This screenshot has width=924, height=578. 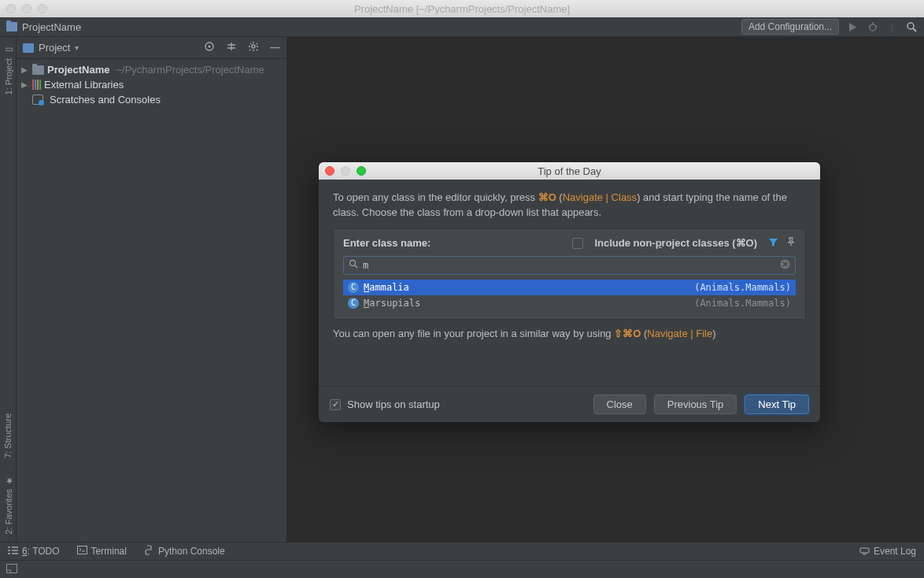 I want to click on tree-root-project: ▶ ProjectName ~/PycharmProjects/ProjectN…, so click(x=151, y=69).